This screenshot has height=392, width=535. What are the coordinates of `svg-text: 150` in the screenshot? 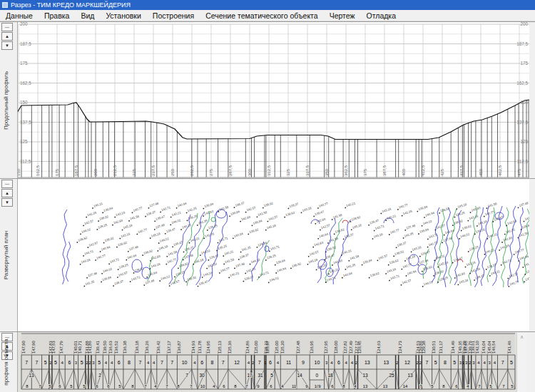 It's located at (24, 103).